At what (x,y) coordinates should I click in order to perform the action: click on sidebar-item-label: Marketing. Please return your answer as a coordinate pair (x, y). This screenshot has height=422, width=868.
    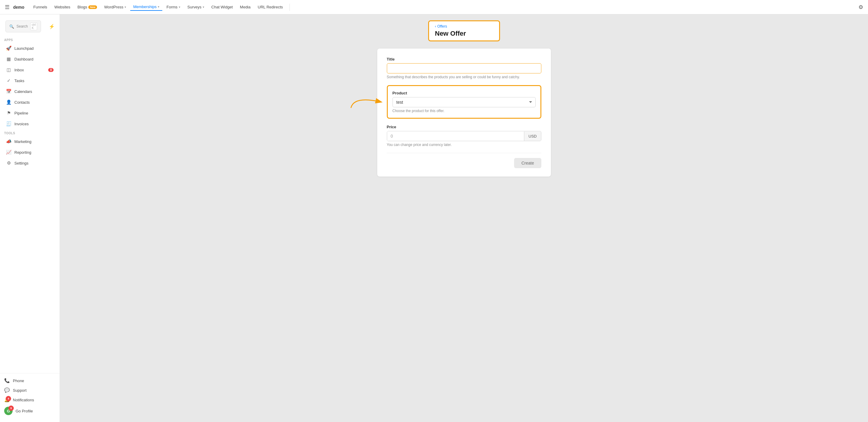
    Looking at the image, I should click on (23, 142).